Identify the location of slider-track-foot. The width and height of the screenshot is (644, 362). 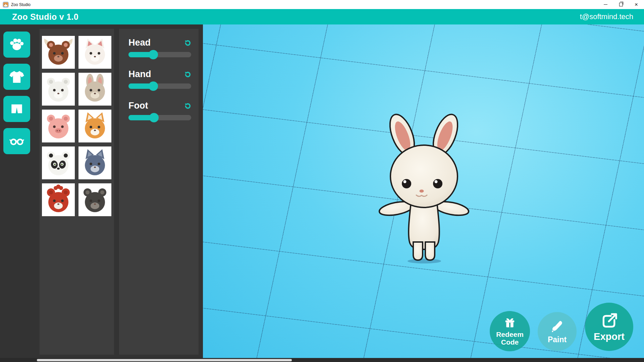
(160, 118).